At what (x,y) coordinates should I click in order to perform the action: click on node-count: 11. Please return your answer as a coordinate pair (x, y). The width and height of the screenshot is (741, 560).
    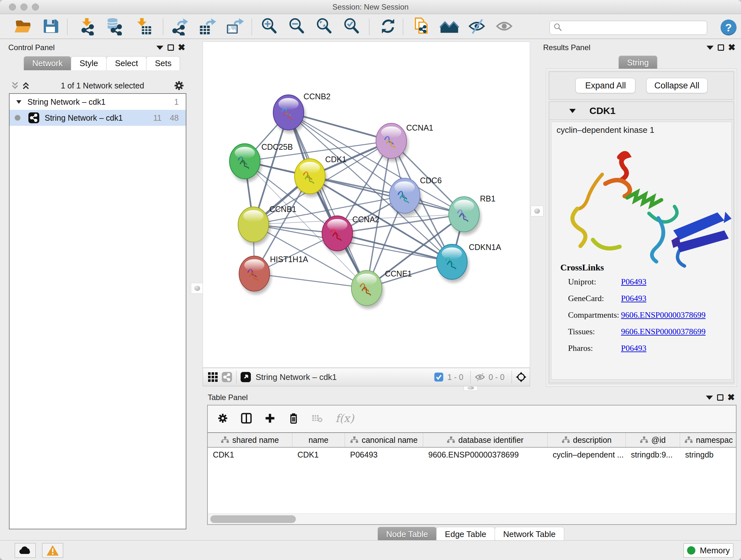
    Looking at the image, I should click on (157, 118).